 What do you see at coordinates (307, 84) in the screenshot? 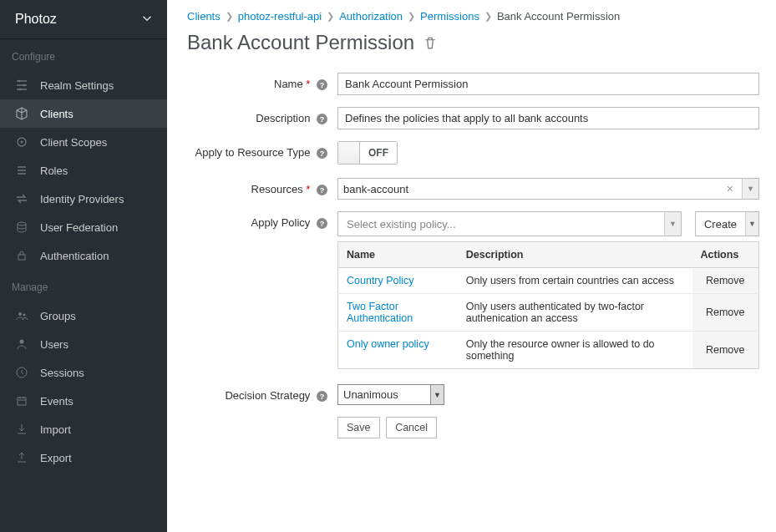
I see `required-icon: *` at bounding box center [307, 84].